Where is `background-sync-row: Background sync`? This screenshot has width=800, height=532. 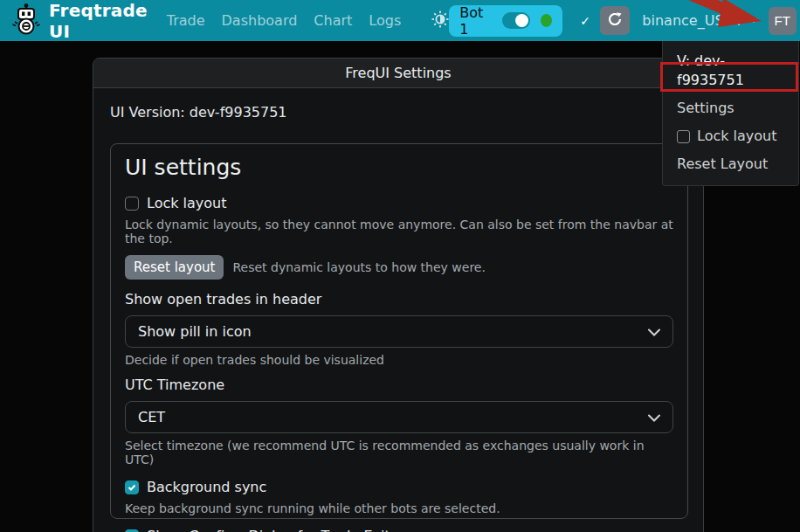
background-sync-row: Background sync is located at coordinates (399, 487).